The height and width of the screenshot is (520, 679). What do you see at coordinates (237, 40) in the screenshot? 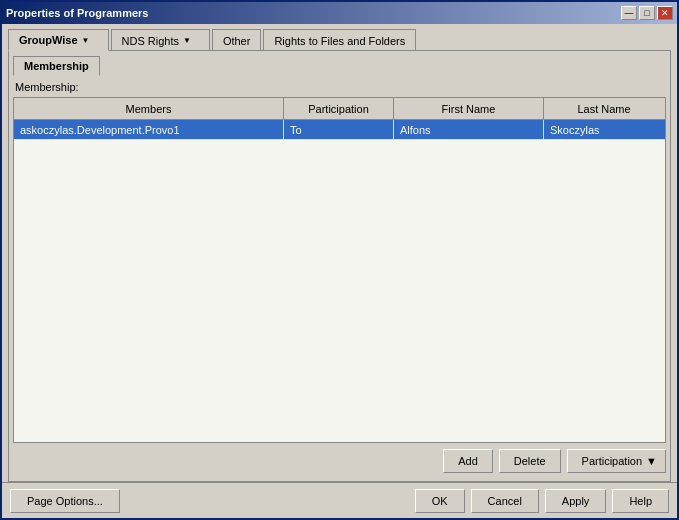
I see `tab-other: Other` at bounding box center [237, 40].